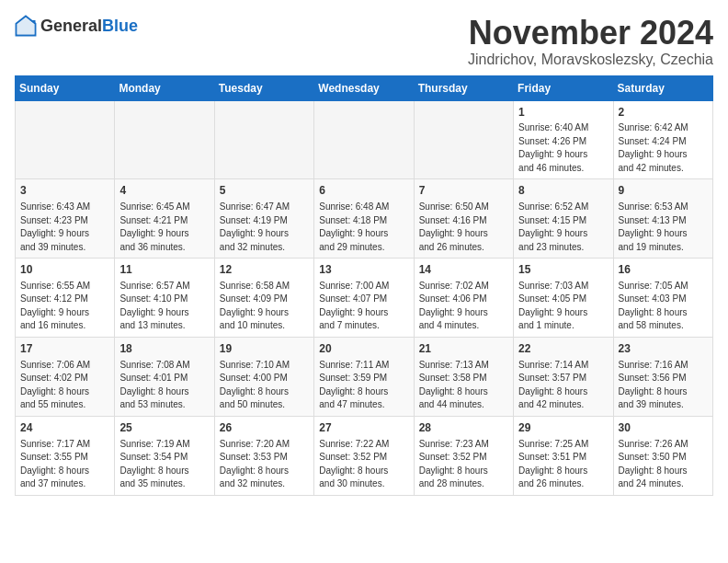  Describe the element at coordinates (463, 88) in the screenshot. I see `day-header-thursday: Thursday` at that location.